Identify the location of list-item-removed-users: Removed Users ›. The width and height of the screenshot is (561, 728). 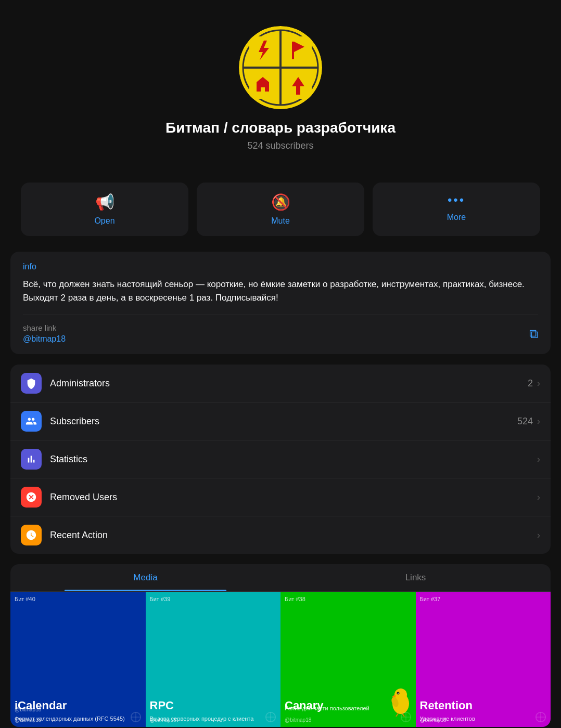
(280, 497).